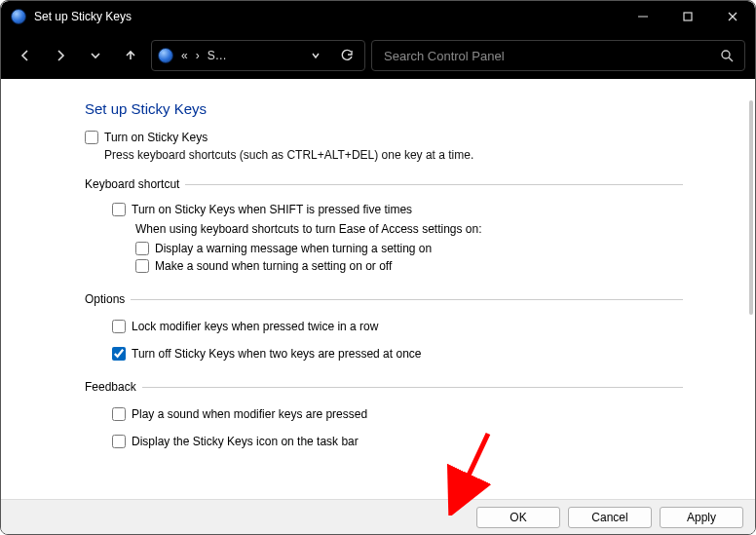 The width and height of the screenshot is (756, 535). I want to click on dialog-footer: OK Cancel Apply, so click(378, 516).